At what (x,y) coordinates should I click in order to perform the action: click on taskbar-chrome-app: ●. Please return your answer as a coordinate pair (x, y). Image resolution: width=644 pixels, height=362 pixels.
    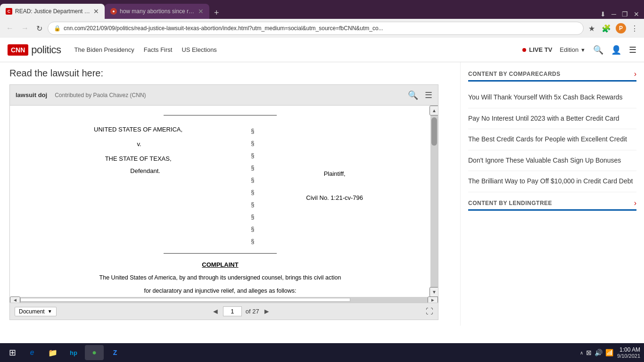
    Looking at the image, I should click on (94, 353).